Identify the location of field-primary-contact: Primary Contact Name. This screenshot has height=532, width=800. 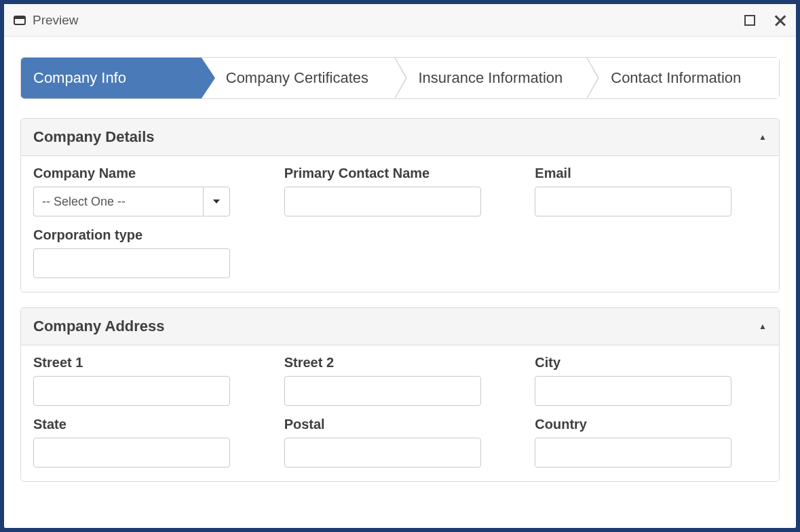
(400, 191).